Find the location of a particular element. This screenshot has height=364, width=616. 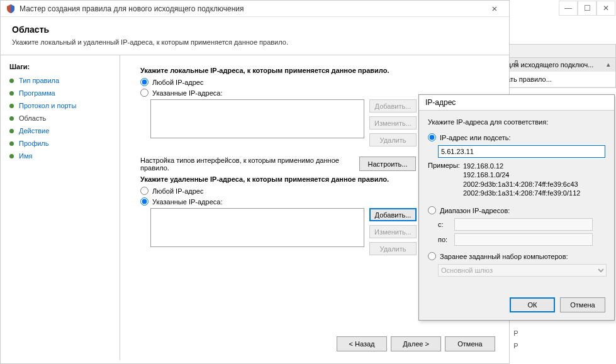

ip-ok-button: ОК is located at coordinates (532, 305).